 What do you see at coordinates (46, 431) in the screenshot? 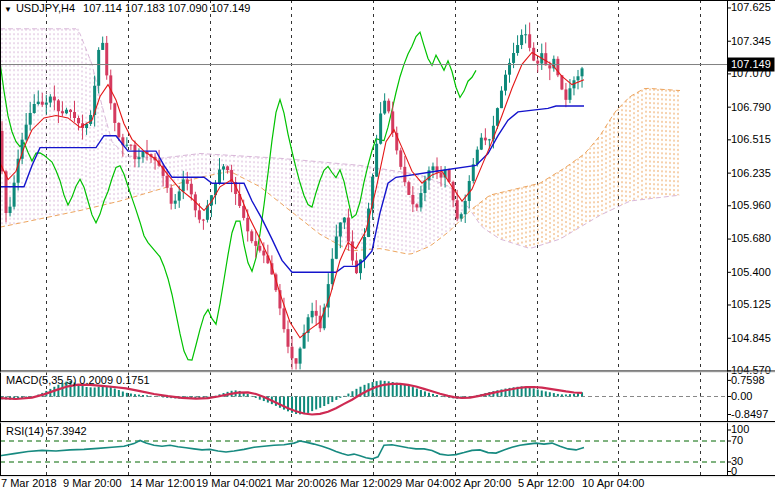
I see `rsi-label: RSI(14) 57.3942` at bounding box center [46, 431].